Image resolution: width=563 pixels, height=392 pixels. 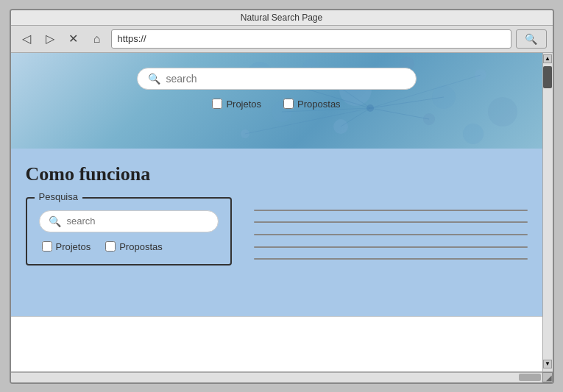 What do you see at coordinates (288, 104) in the screenshot?
I see `hero-propostas-checkbox` at bounding box center [288, 104].